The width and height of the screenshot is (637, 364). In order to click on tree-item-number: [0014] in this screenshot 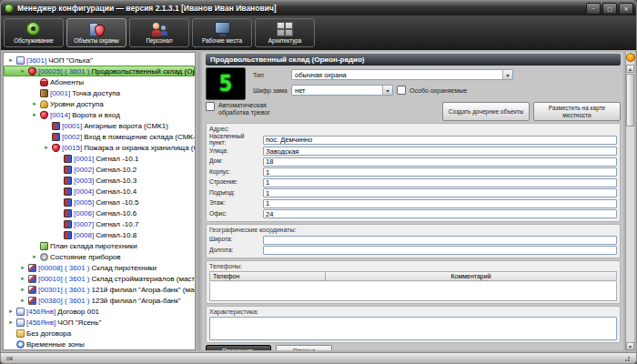, I will do `click(60, 115)`.